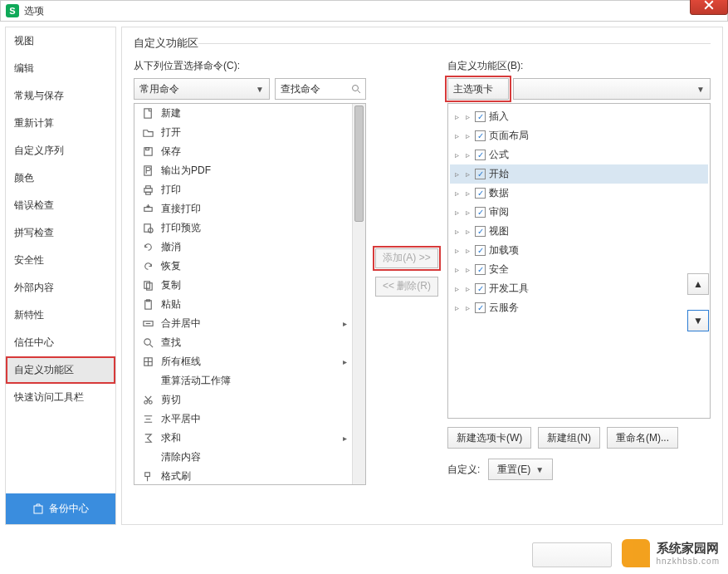 This screenshot has height=574, width=728. What do you see at coordinates (579, 269) in the screenshot?
I see `tree-item: ▹▹✓安全` at bounding box center [579, 269].